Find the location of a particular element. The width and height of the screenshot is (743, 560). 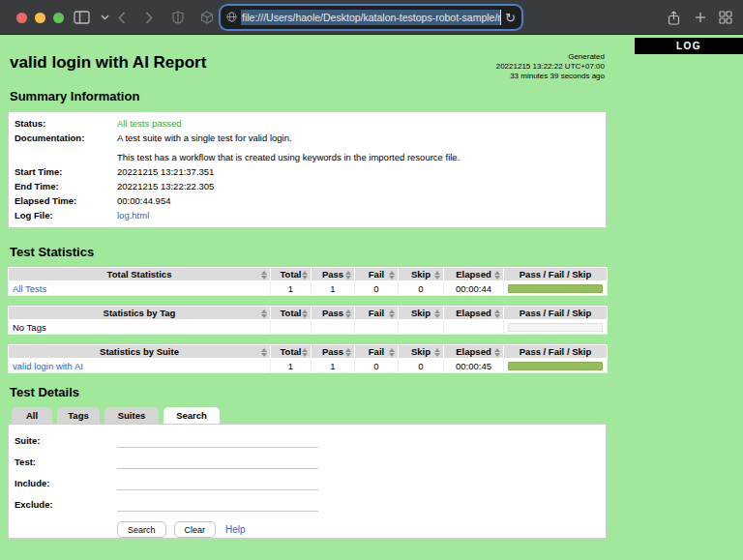

generated-ago: 33 minutes 39 seconds ago is located at coordinates (550, 76).